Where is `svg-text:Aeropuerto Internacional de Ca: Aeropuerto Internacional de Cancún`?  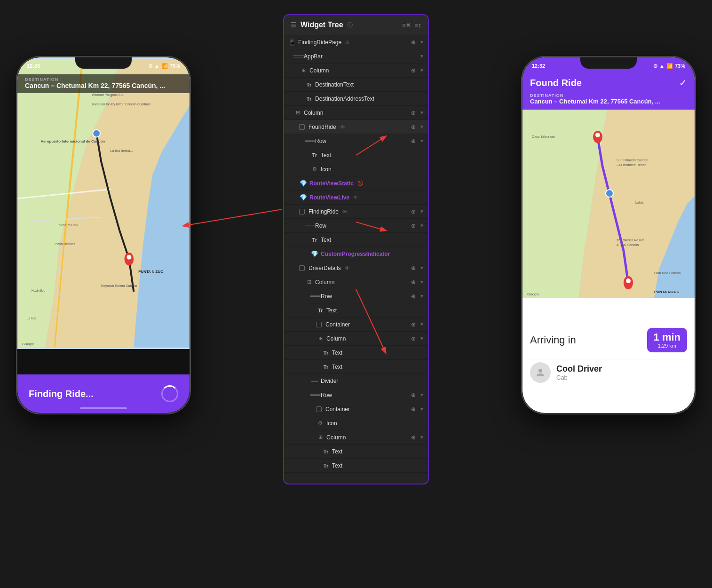
svg-text:Aeropuerto Internacional de Ca: Aeropuerto Internacional de Cancún is located at coordinates (72, 141).